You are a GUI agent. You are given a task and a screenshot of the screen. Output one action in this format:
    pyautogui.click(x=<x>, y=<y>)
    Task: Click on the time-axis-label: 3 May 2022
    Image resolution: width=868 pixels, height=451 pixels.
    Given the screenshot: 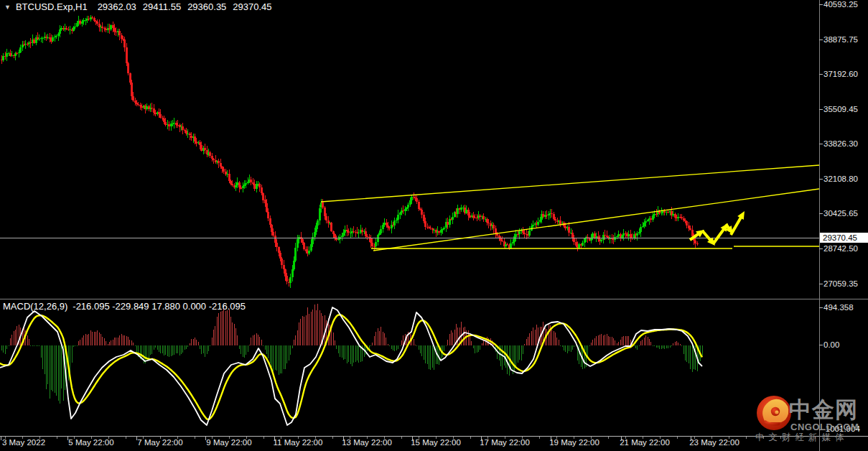 What is the action you would take?
    pyautogui.click(x=24, y=442)
    